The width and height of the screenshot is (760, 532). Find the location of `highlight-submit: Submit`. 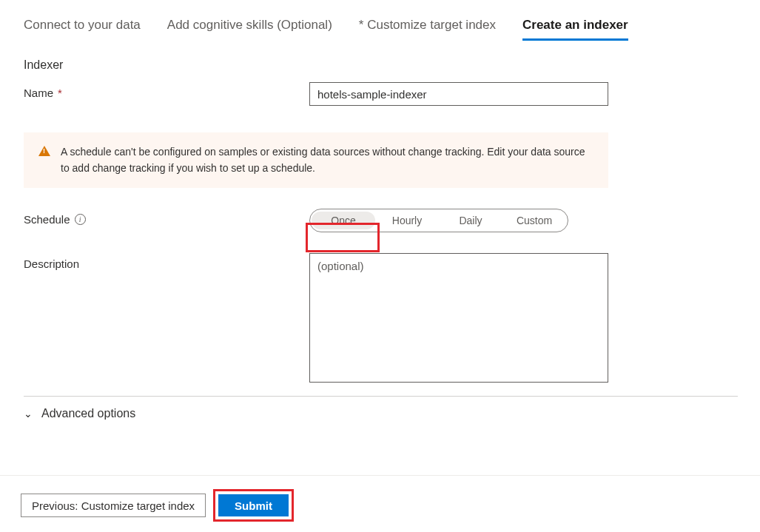

highlight-submit: Submit is located at coordinates (253, 505).